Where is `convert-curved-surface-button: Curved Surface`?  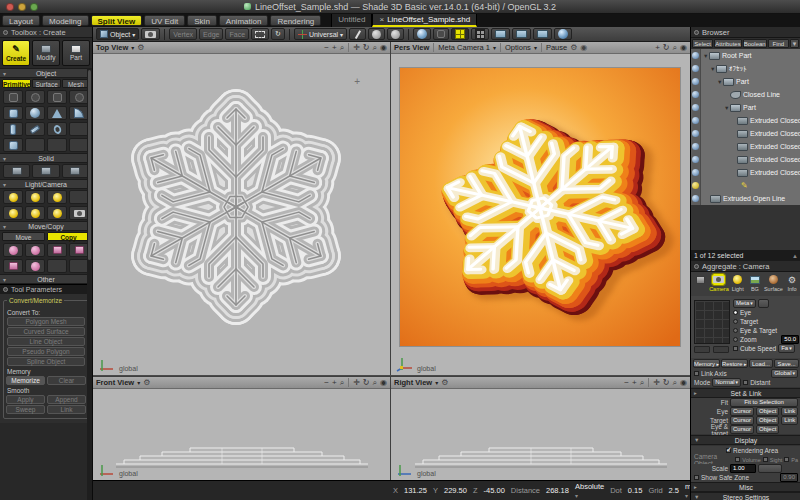 convert-curved-surface-button: Curved Surface is located at coordinates (46, 332).